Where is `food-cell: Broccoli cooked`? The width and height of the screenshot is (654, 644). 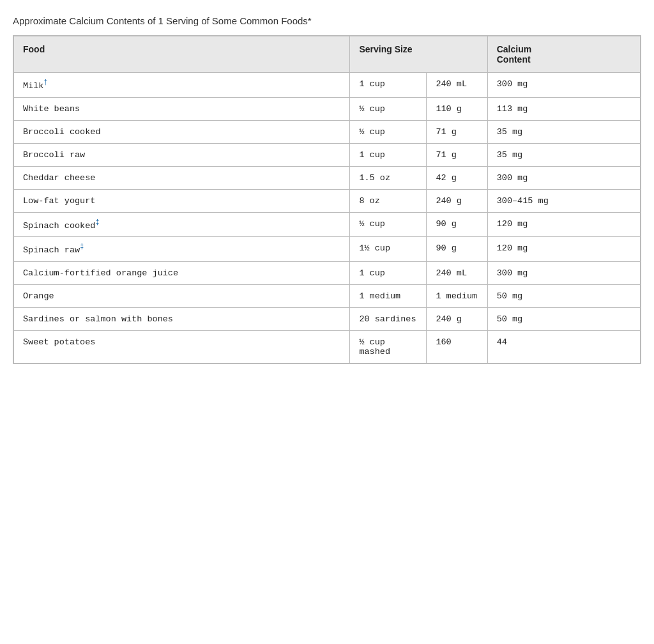 food-cell: Broccoli cooked is located at coordinates (182, 132).